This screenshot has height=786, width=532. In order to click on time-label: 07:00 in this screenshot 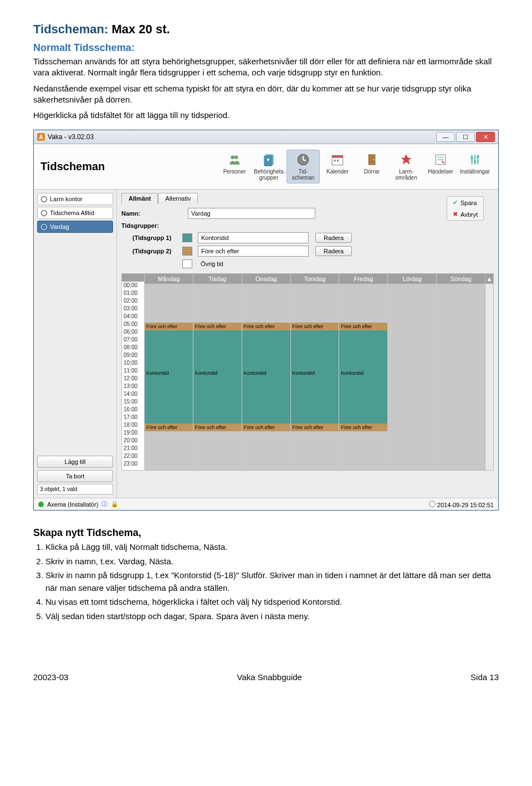, I will do `click(133, 340)`.